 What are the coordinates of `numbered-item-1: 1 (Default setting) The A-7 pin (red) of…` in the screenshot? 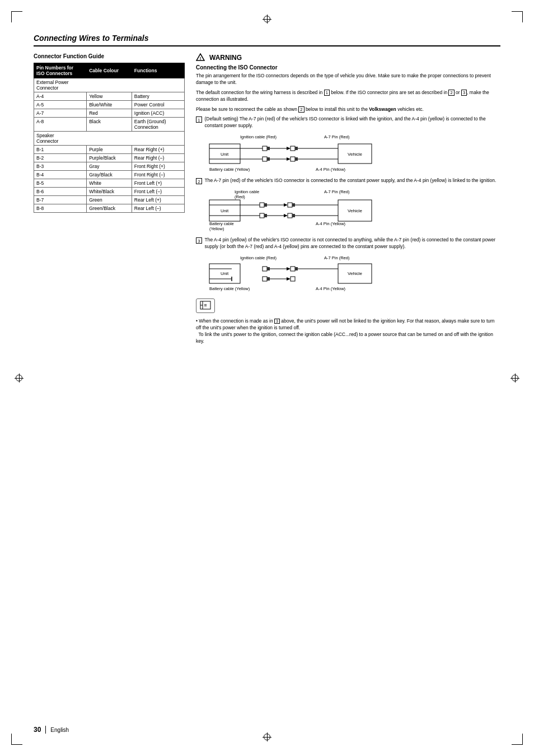 It's located at (348, 144).